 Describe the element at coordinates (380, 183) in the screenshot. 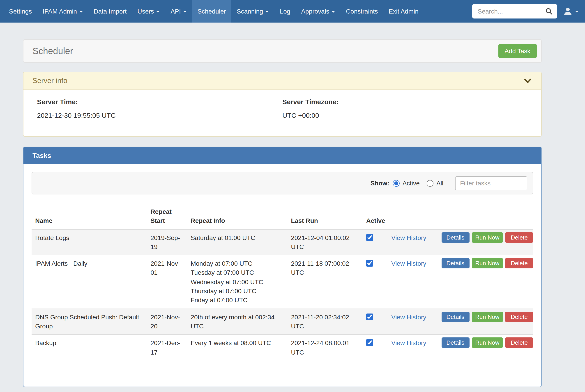

I see `show-label: Show:` at that location.